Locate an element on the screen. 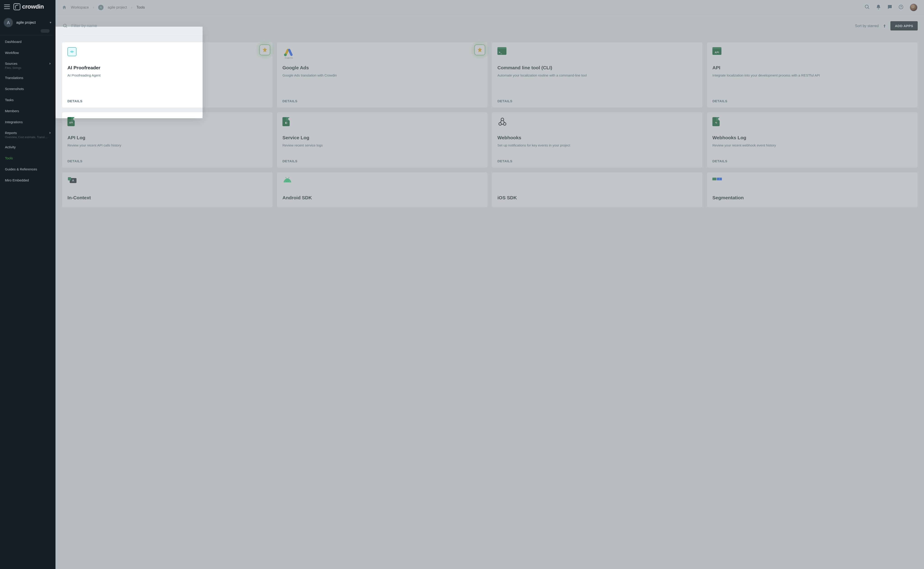 The height and width of the screenshot is (569, 924). sidebar-item-label: Activity is located at coordinates (11, 147).